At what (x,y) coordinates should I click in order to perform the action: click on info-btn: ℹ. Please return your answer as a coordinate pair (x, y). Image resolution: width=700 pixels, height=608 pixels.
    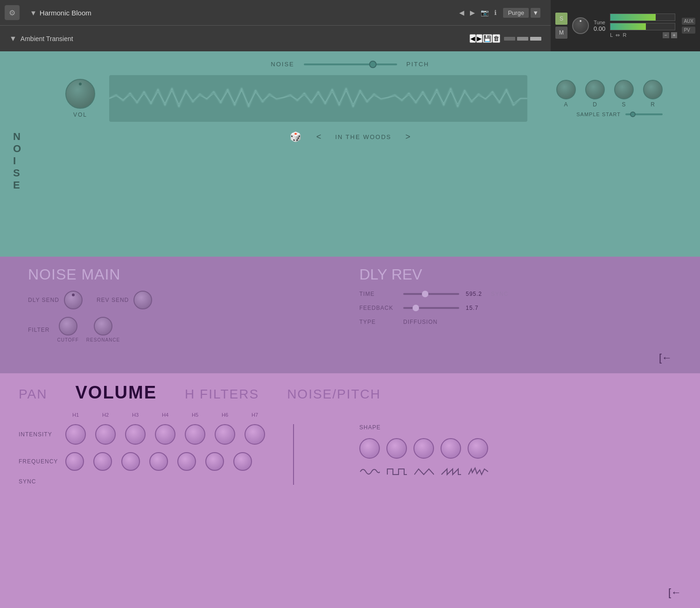
    Looking at the image, I should click on (496, 13).